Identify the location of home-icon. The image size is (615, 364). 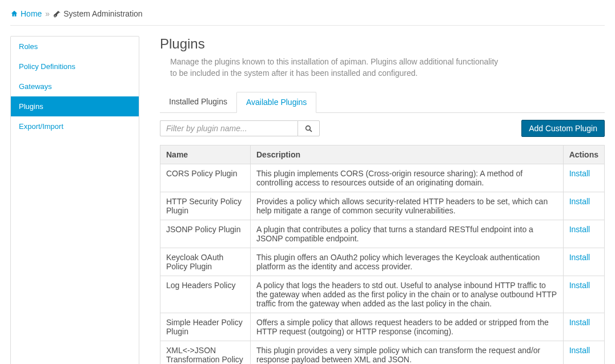
(14, 14).